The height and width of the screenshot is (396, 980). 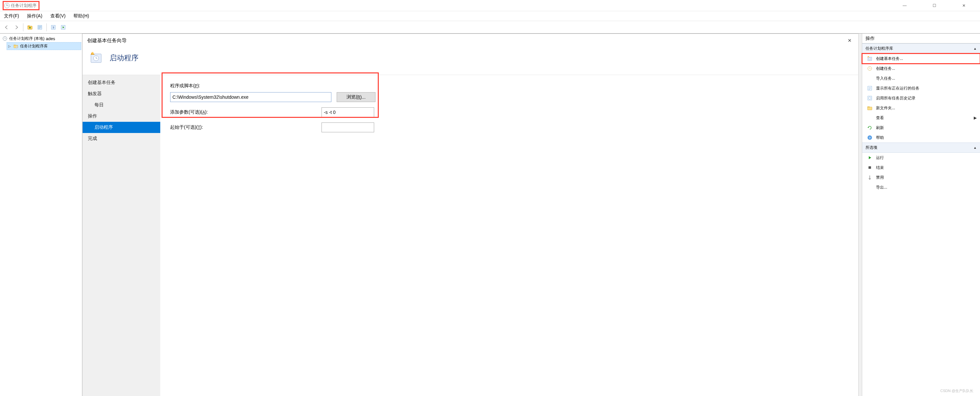 What do you see at coordinates (470, 41) in the screenshot?
I see `wizard-header: 创建基本任务向导 ✕` at bounding box center [470, 41].